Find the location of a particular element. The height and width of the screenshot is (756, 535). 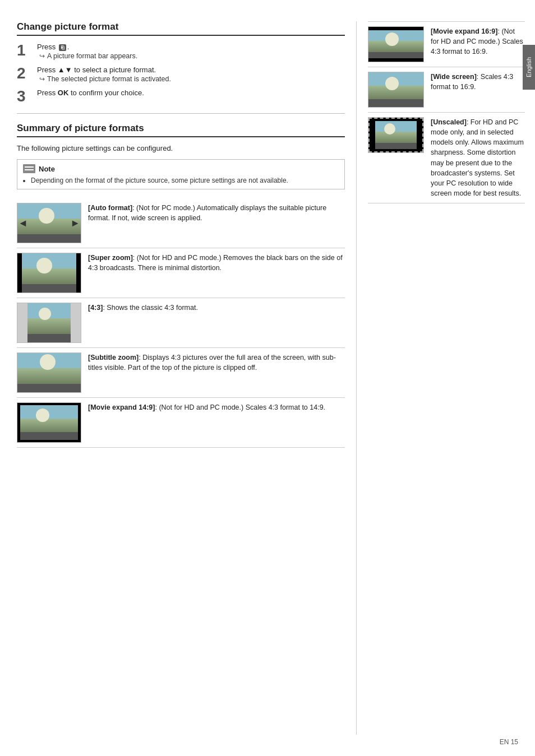

format-img-auto: ◄ ► is located at coordinates (49, 223).